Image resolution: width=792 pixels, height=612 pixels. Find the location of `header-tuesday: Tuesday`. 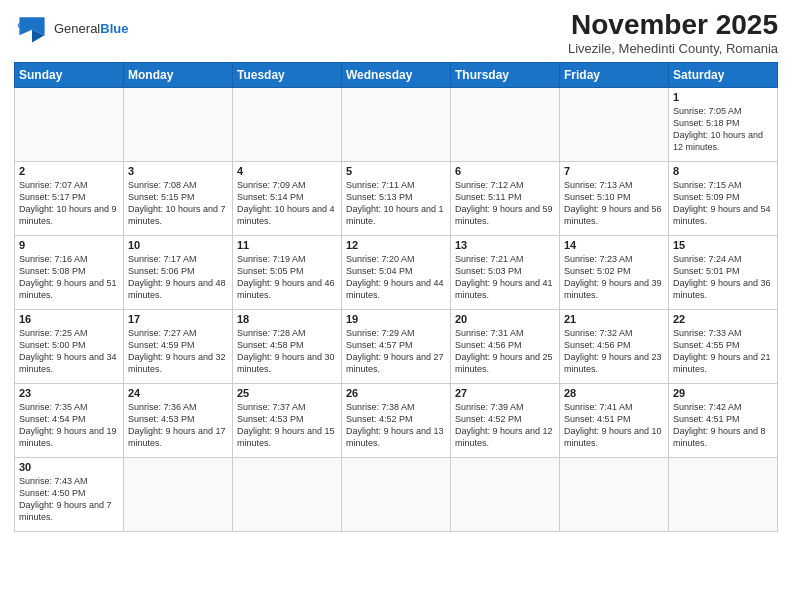

header-tuesday: Tuesday is located at coordinates (288, 74).